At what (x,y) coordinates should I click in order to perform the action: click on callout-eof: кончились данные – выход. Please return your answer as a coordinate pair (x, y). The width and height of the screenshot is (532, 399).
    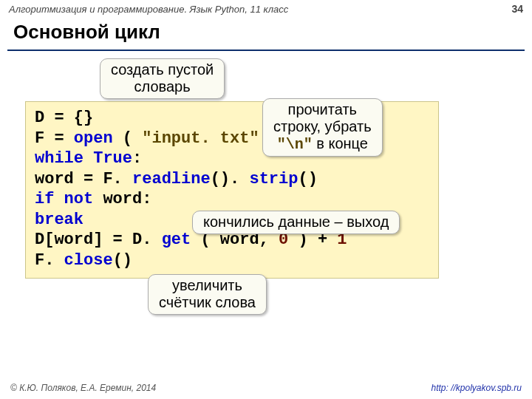
    Looking at the image, I should click on (296, 222).